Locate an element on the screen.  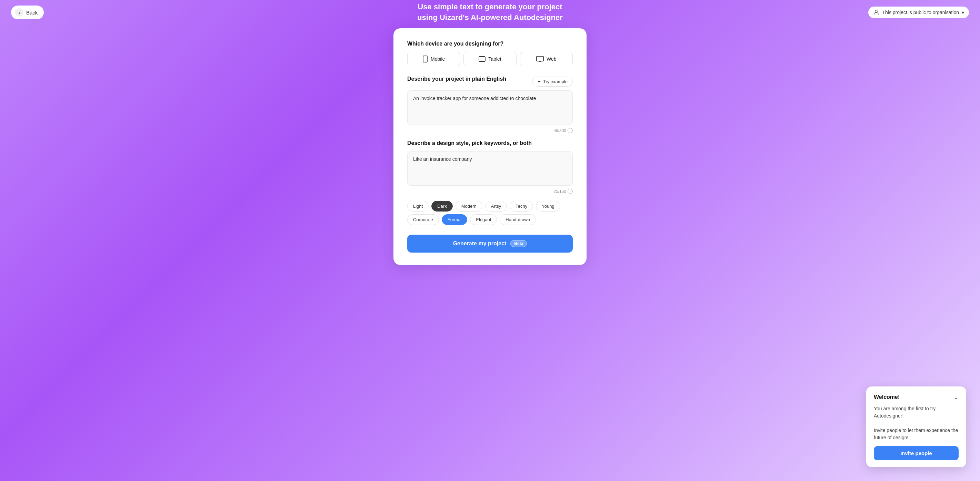
style-tag-artsy: Artsy is located at coordinates (496, 206).